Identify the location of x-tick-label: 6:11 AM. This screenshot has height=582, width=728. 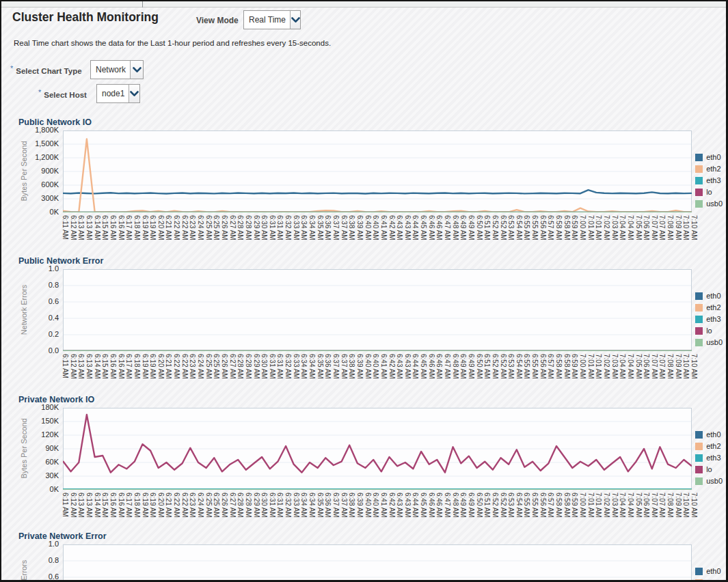
(66, 366).